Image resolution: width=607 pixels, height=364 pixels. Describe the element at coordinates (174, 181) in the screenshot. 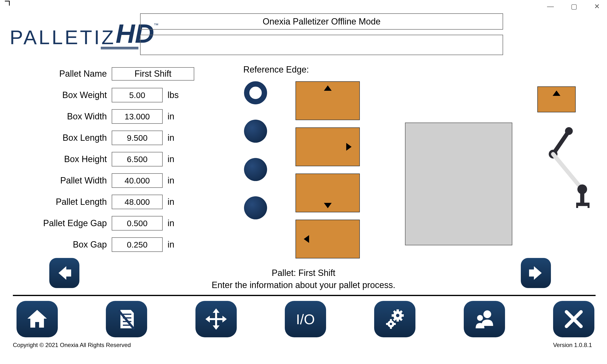

I see `pallet-width-unit: in` at that location.